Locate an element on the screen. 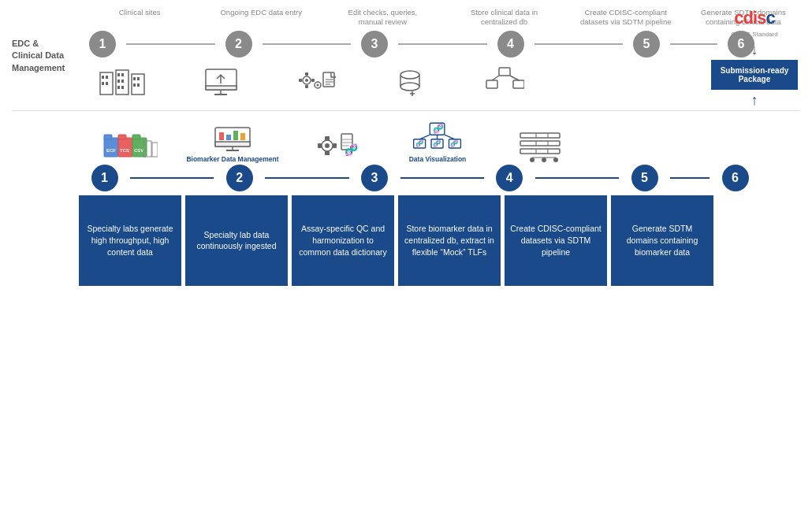  edc-step-label-5: Create CDISC-compliant datasets via SDTM… is located at coordinates (626, 17).